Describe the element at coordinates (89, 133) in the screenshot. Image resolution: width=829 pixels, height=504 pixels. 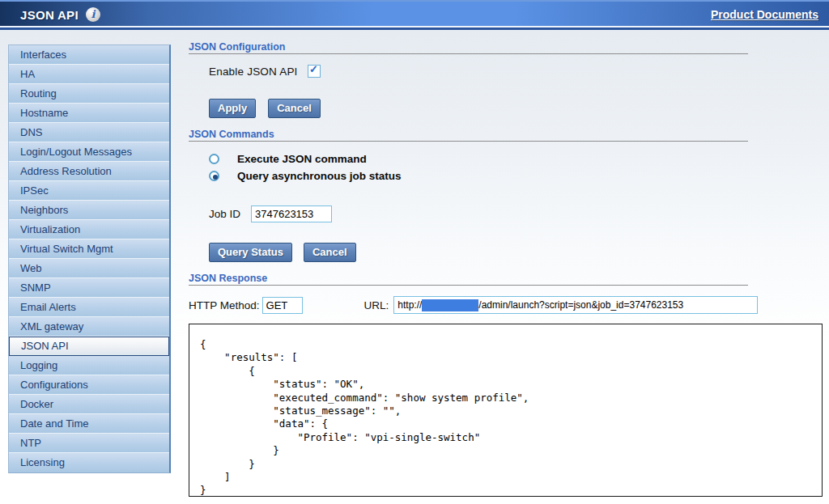
I see `sidebar-item-dns: DNS` at that location.